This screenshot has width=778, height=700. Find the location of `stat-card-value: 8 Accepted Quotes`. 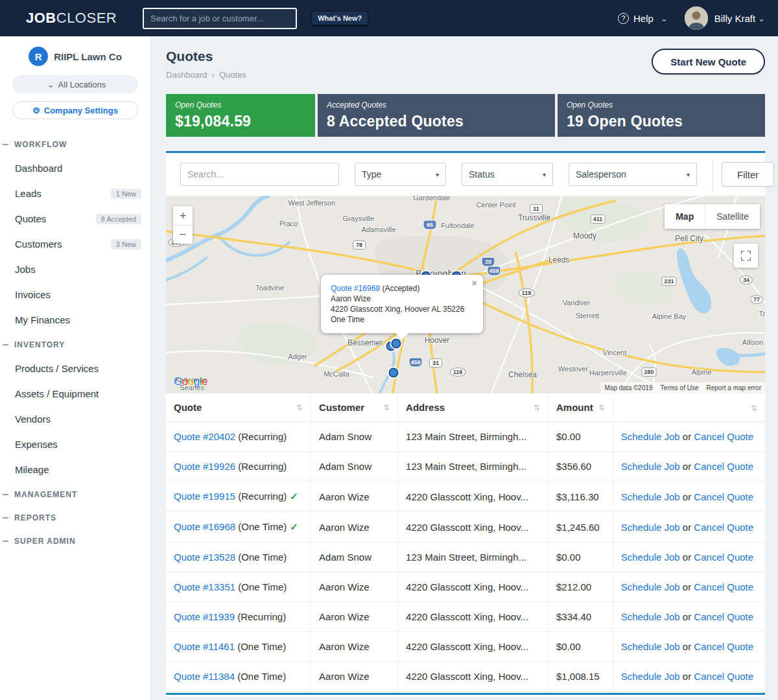

stat-card-value: 8 Accepted Quotes is located at coordinates (436, 122).